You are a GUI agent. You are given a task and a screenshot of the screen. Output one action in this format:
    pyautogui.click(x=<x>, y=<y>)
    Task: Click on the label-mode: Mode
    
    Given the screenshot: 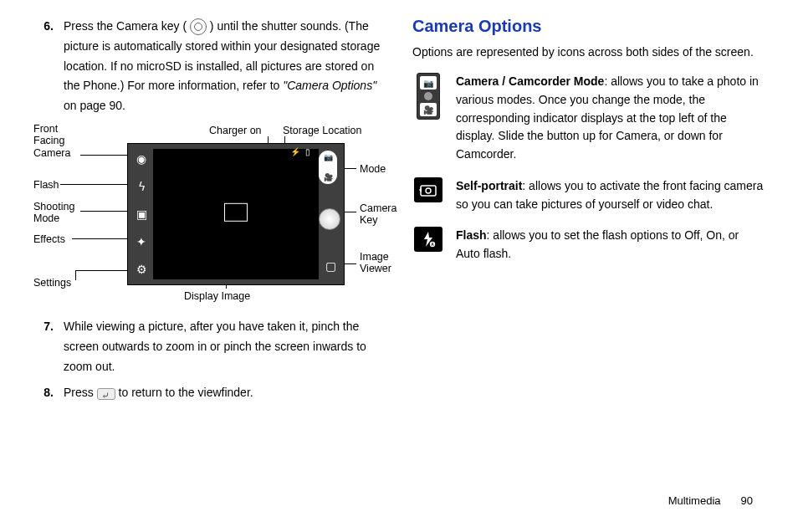 What is the action you would take?
    pyautogui.click(x=373, y=169)
    